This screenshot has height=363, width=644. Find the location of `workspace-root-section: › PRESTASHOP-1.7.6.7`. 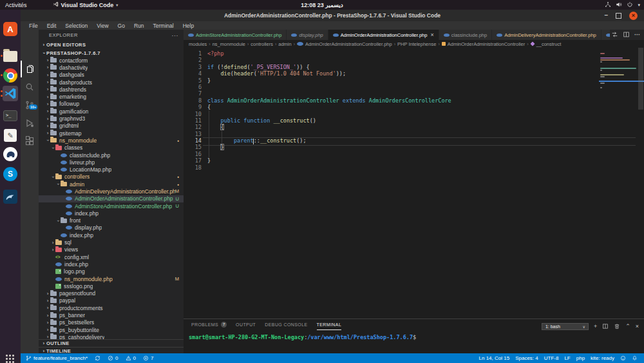

workspace-root-section: › PRESTASHOP-1.7.6.7 is located at coordinates (111, 53).